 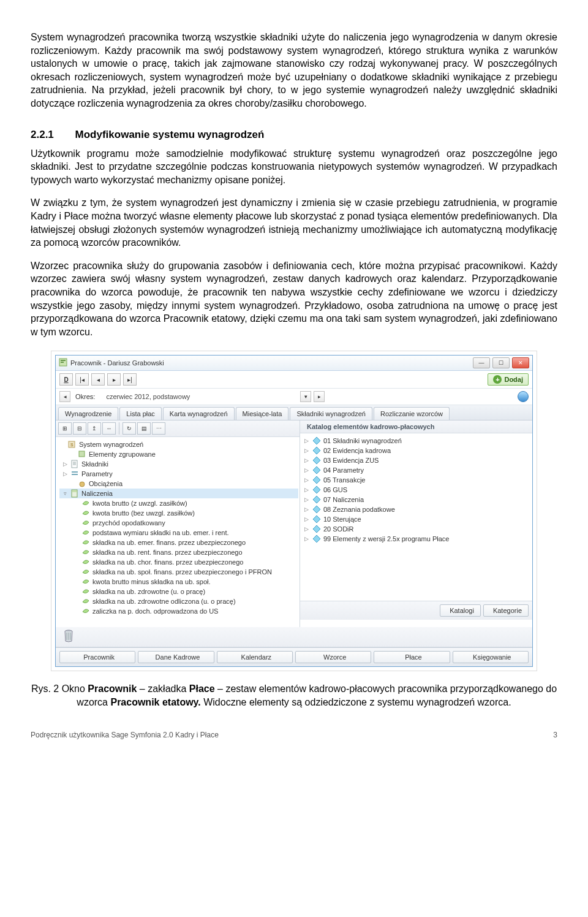 I want to click on node-system-wynagrodzen: $System wynagrodzeń, so click(x=178, y=444).